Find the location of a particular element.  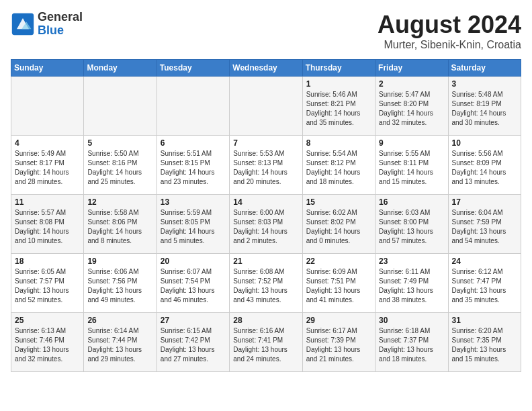

day-number: 9 is located at coordinates (411, 143).